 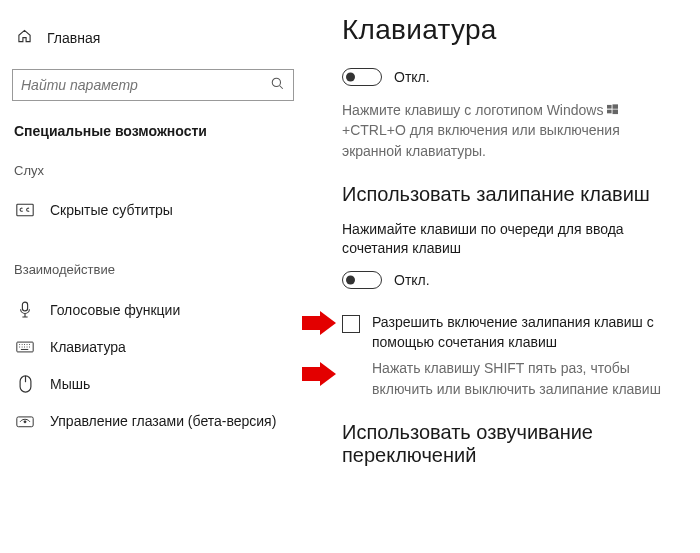 I want to click on onscreen-keyboard-hint: Нажмите клавишу с логотипом Windows +CTR…, so click(x=507, y=130).